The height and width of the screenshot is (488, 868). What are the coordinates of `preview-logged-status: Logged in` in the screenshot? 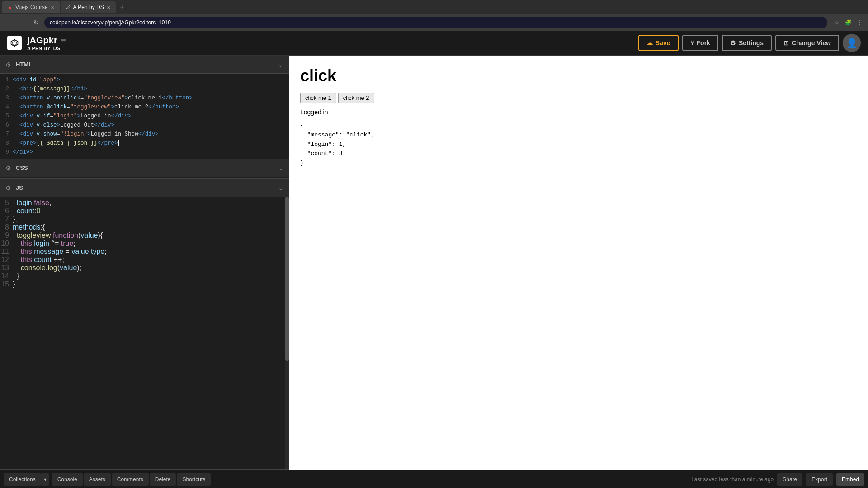 It's located at (579, 112).